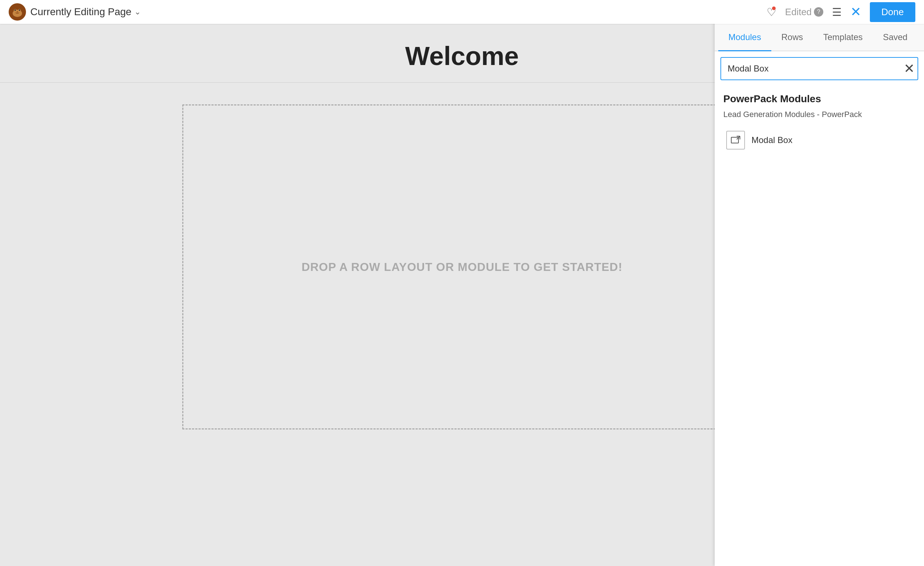 The height and width of the screenshot is (566, 924). What do you see at coordinates (892, 12) in the screenshot?
I see `done-button: Done` at bounding box center [892, 12].